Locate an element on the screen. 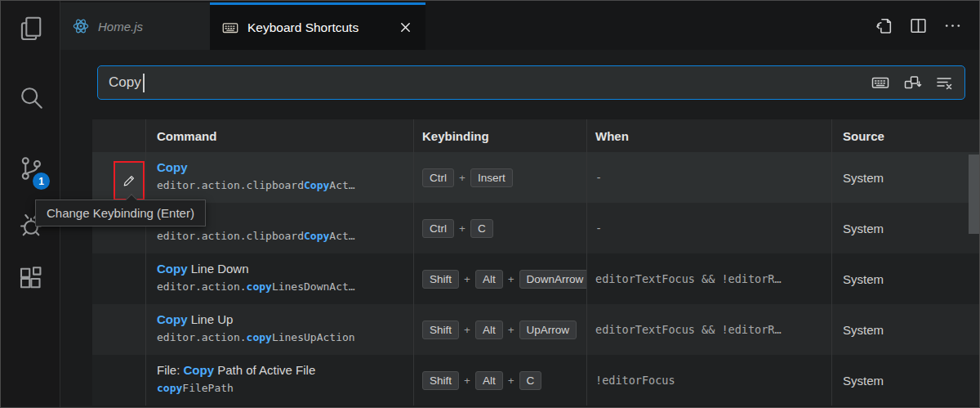  search-input: Copy is located at coordinates (531, 83).